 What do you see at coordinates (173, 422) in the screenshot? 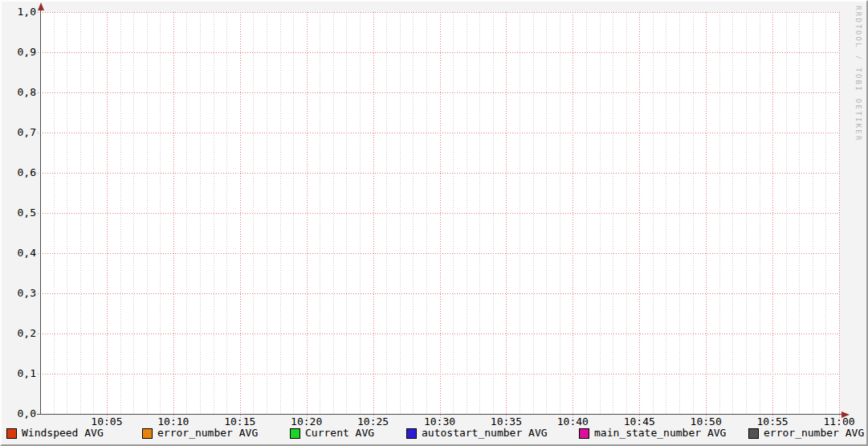
I see `x-axis-tick-label: 10:10` at bounding box center [173, 422].